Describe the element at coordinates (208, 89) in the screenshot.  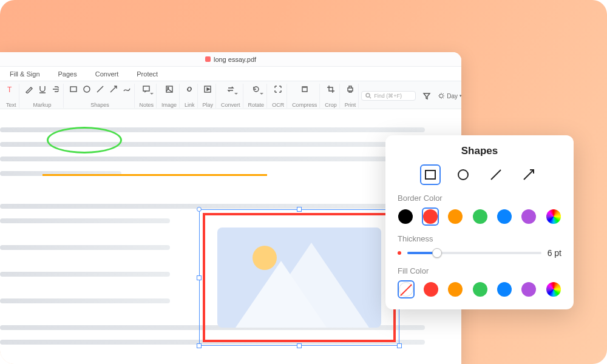
I see `play-icon` at that location.